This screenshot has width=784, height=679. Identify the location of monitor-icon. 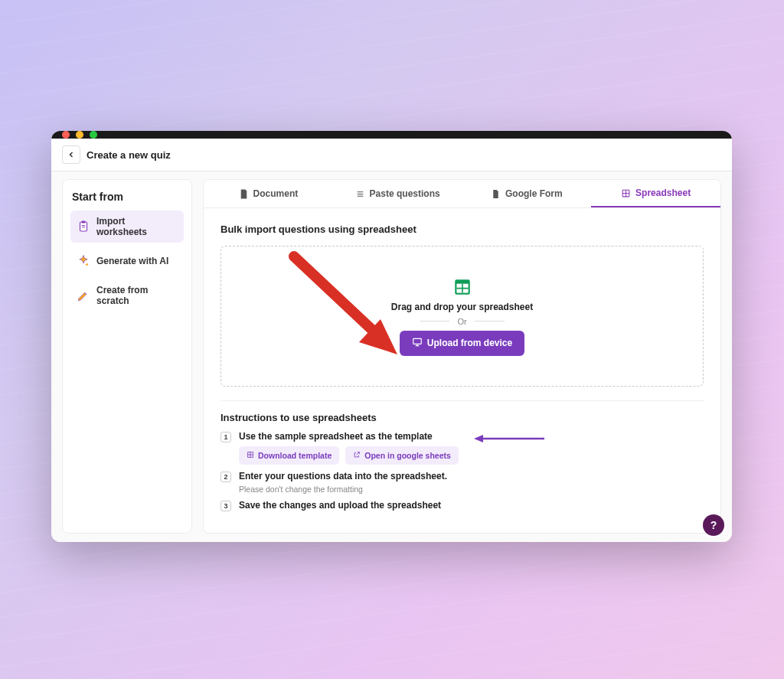
(417, 343).